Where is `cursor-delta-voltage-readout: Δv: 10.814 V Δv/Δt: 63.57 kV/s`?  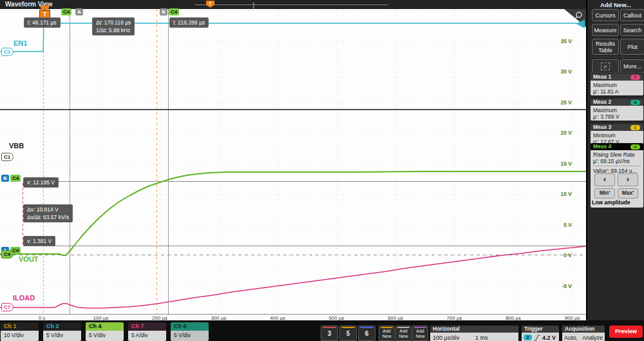 cursor-delta-voltage-readout: Δv: 10.814 V Δv/Δt: 63.57 kV/s is located at coordinates (48, 213).